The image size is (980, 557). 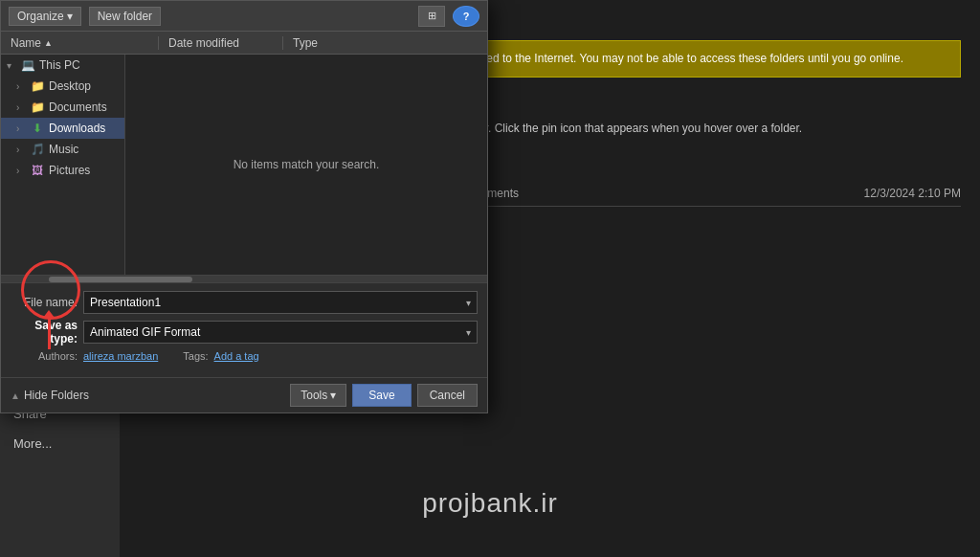 I want to click on dialog-sidebar: ▾ 💻 This PC › 📁 Desktop › 📁 Documents › …, so click(x=63, y=165).